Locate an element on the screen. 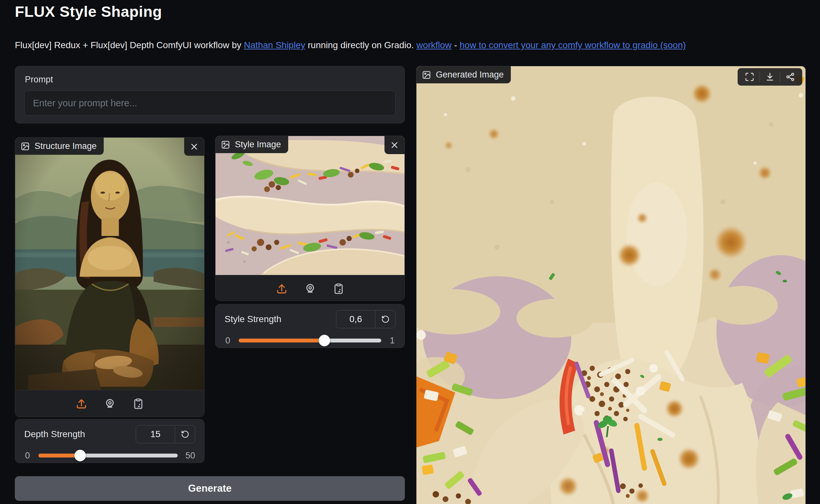 Image resolution: width=820 pixels, height=504 pixels. structure-image-chip: Structure Image is located at coordinates (59, 146).